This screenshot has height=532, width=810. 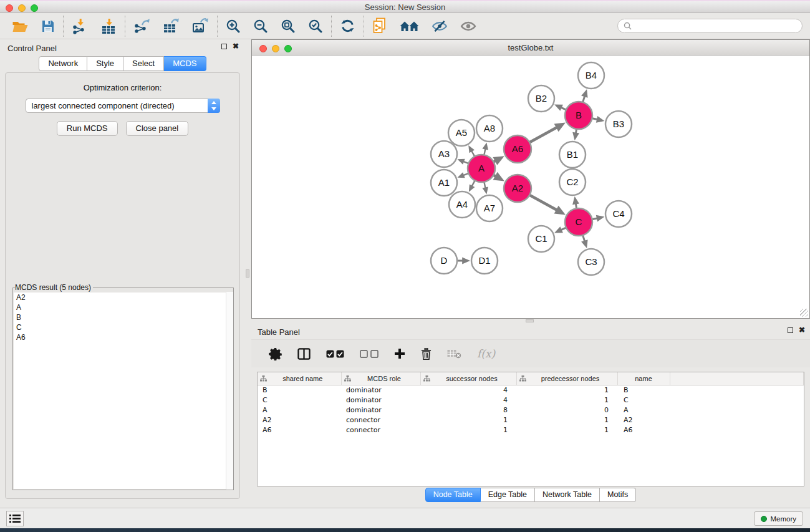 What do you see at coordinates (185, 64) in the screenshot?
I see `tab-mcds: MCDS` at bounding box center [185, 64].